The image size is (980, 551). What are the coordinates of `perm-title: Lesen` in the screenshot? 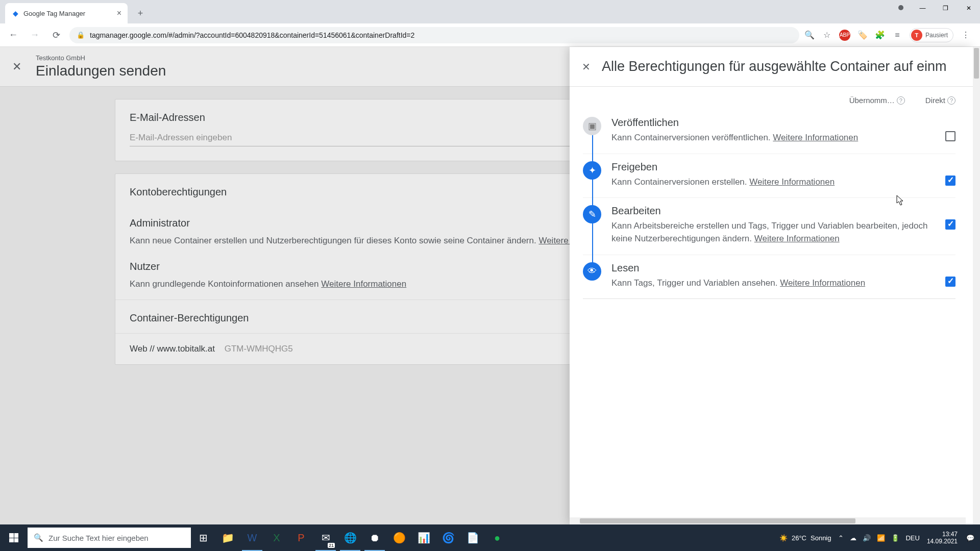 It's located at (773, 268).